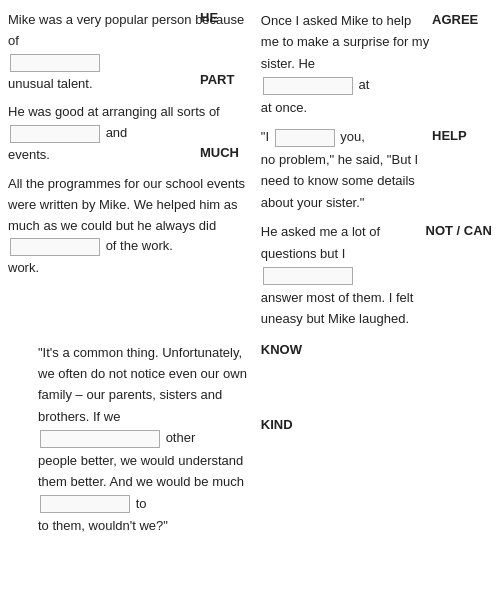 Image resolution: width=500 pixels, height=607 pixels. I want to click on right-row-3: He asked me a lot of questions but I ans…, so click(376, 275).